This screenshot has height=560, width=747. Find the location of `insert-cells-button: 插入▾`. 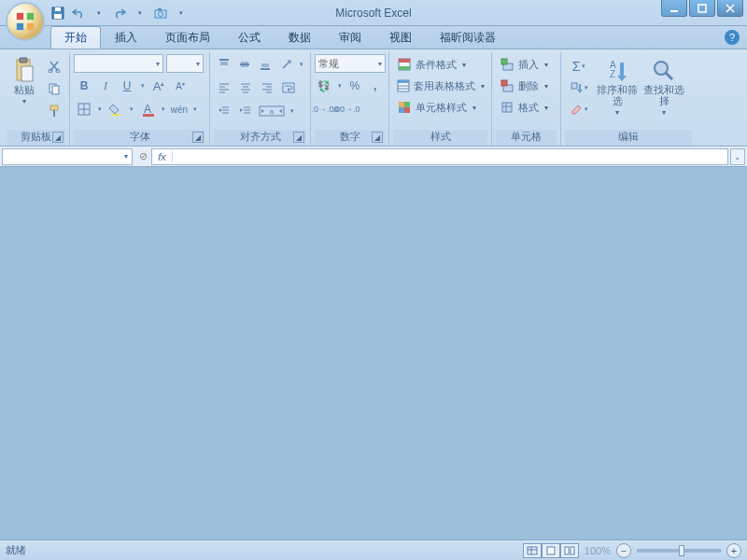

insert-cells-button: 插入▾ is located at coordinates (527, 64).